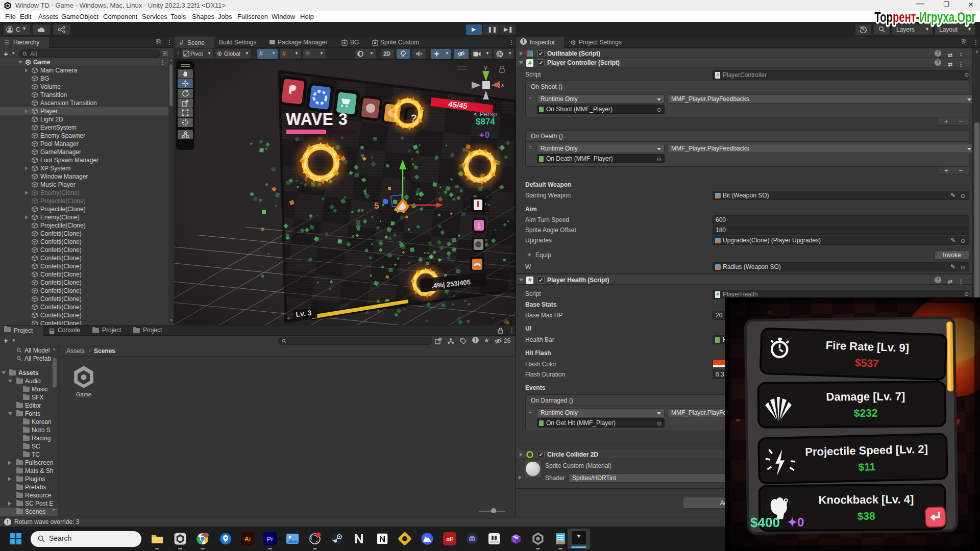 The height and width of the screenshot is (551, 980). I want to click on svg-text: oi!, so click(449, 539).